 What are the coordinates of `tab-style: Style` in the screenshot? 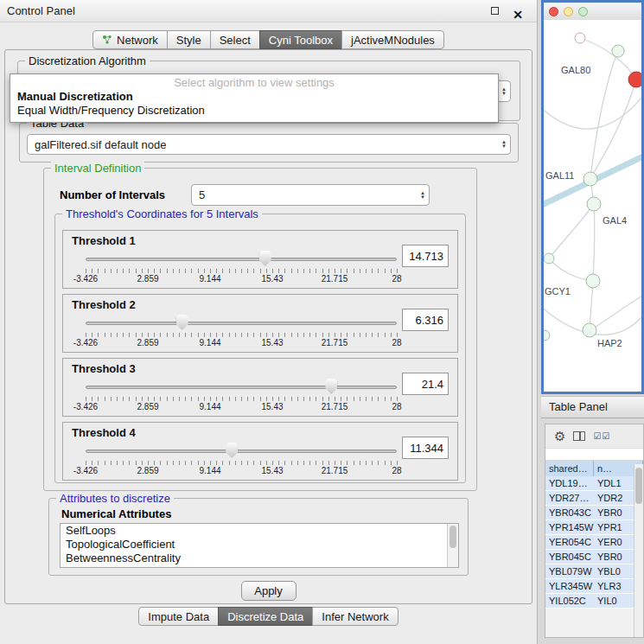 It's located at (188, 40).